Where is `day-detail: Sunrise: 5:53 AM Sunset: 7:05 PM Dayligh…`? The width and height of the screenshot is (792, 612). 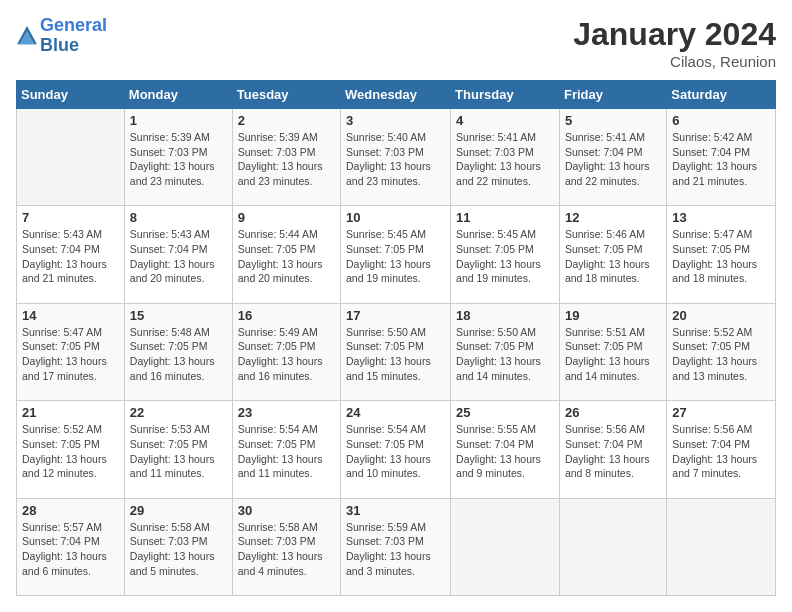 day-detail: Sunrise: 5:53 AM Sunset: 7:05 PM Dayligh… is located at coordinates (178, 452).